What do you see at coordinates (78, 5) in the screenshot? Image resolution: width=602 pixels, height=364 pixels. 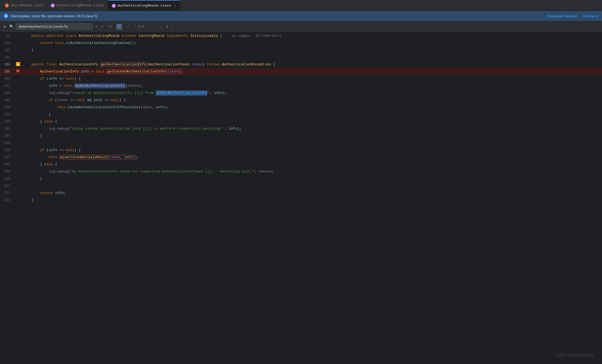 I see `tab-authorizing: AuthorizingRealm.class` at bounding box center [78, 5].